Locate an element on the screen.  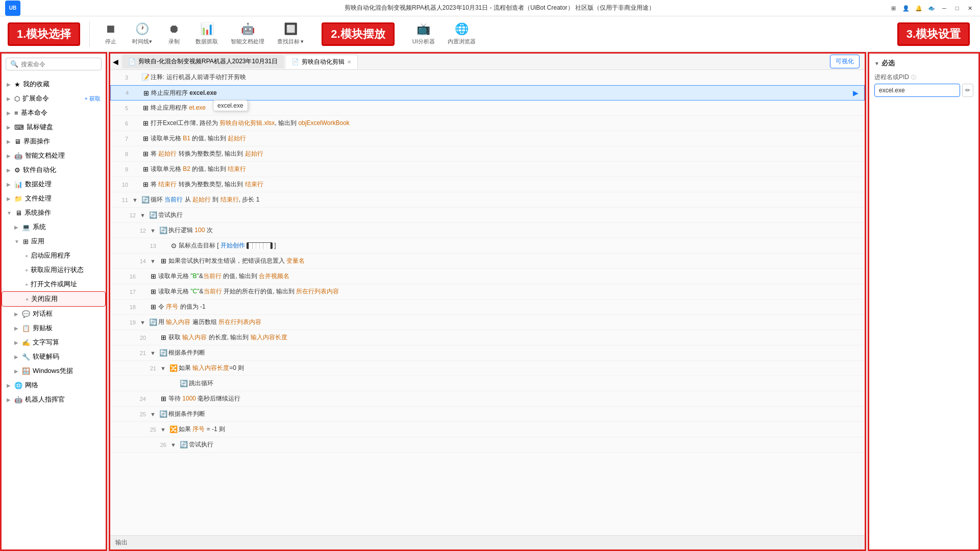
stop-icon: ⏹ is located at coordinates (111, 29).